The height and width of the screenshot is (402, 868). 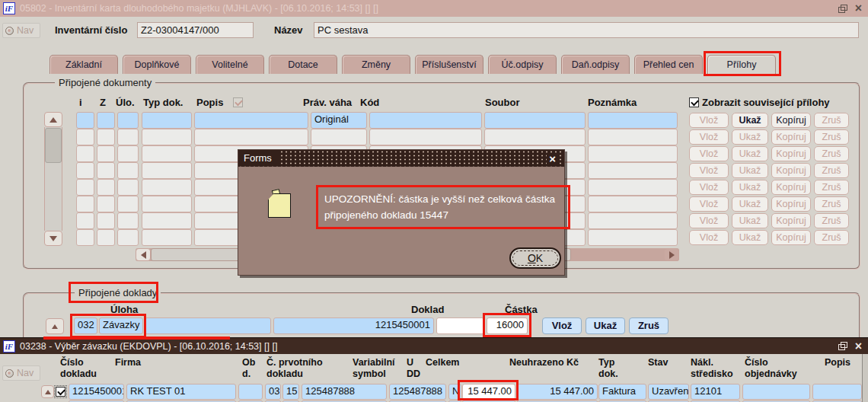 What do you see at coordinates (53, 238) in the screenshot?
I see `scroll-down-button` at bounding box center [53, 238].